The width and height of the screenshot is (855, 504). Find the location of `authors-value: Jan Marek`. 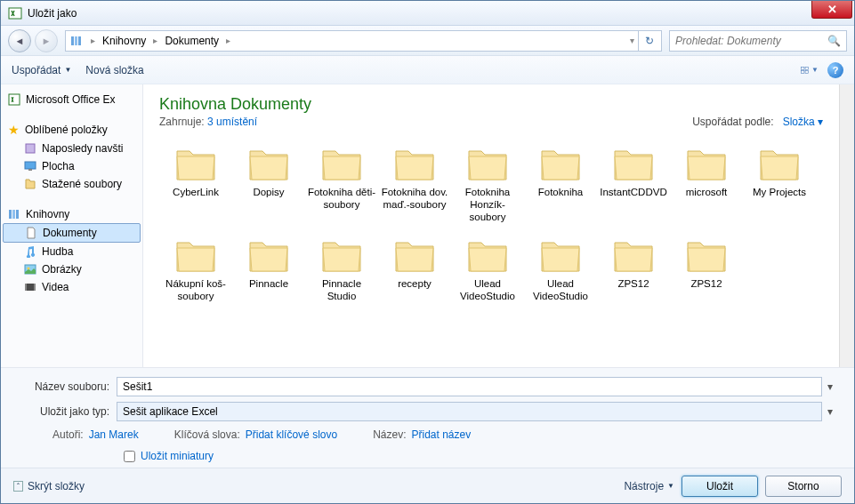

authors-value: Jan Marek is located at coordinates (114, 435).